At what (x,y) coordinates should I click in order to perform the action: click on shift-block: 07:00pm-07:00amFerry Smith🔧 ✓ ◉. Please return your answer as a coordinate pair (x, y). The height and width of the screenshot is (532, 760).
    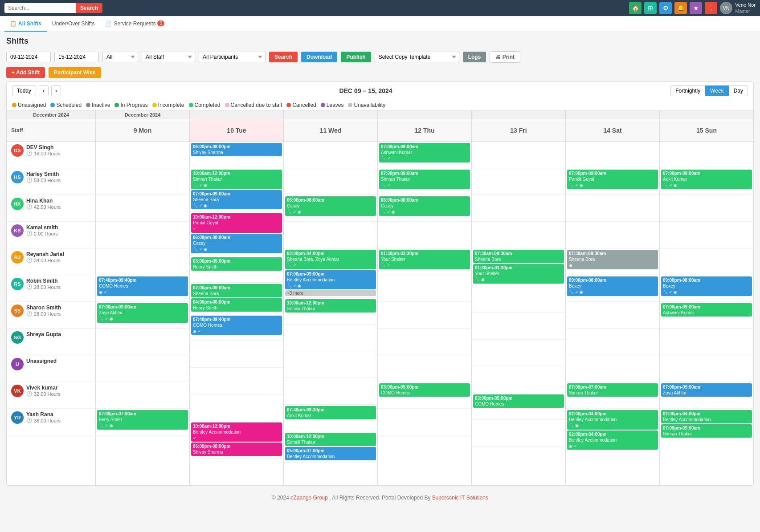
    Looking at the image, I should click on (143, 420).